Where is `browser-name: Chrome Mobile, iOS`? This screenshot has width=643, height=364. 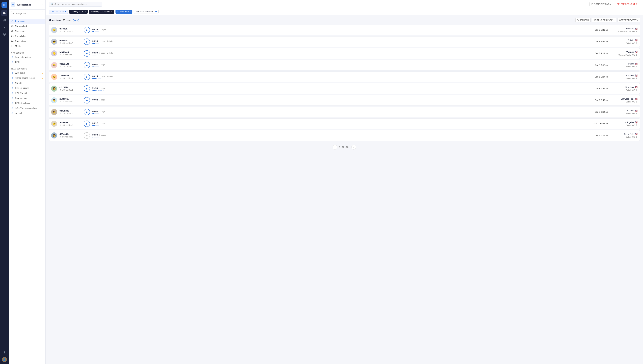 browser-name: Chrome Mobile, iOS is located at coordinates (627, 32).